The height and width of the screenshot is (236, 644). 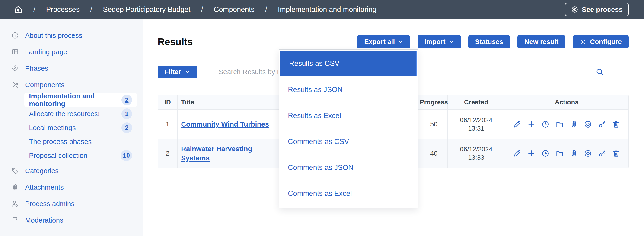 What do you see at coordinates (348, 142) in the screenshot?
I see `menu-item-comments-as-csv: Comments as CSV` at bounding box center [348, 142].